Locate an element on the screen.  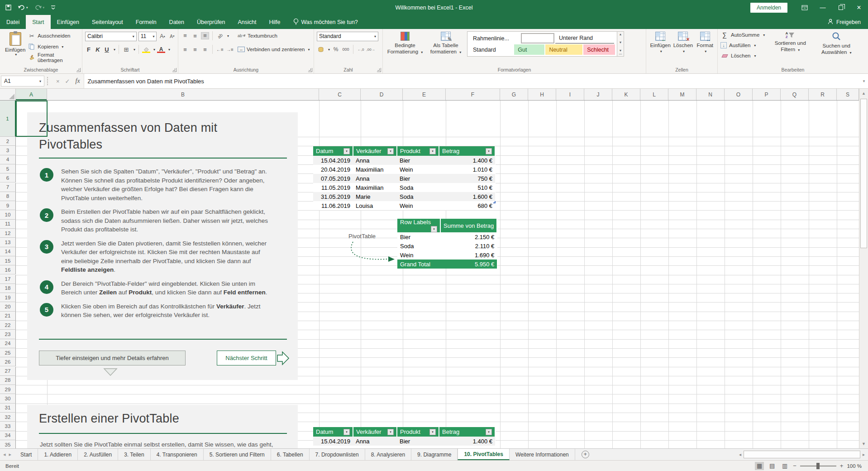
gallery-scrollbar: ▲ ▼ ▼— is located at coordinates (621, 44).